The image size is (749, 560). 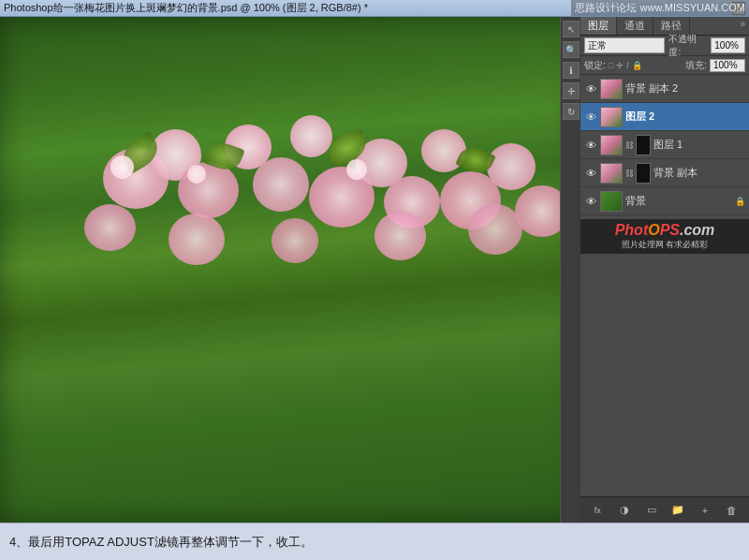 What do you see at coordinates (599, 26) in the screenshot?
I see `tab-layers: 图层` at bounding box center [599, 26].